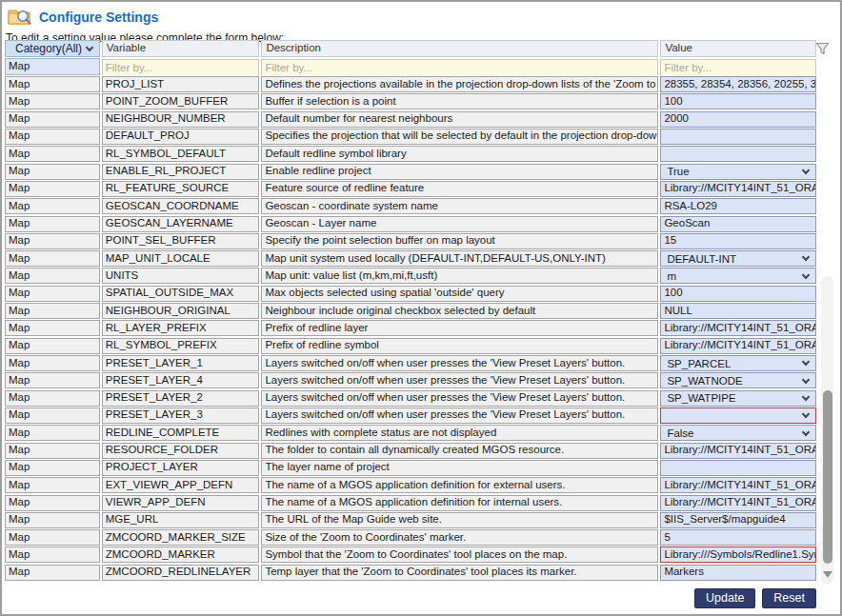 The height and width of the screenshot is (616, 842). I want to click on value-select: SP_WATNODE, so click(738, 381).